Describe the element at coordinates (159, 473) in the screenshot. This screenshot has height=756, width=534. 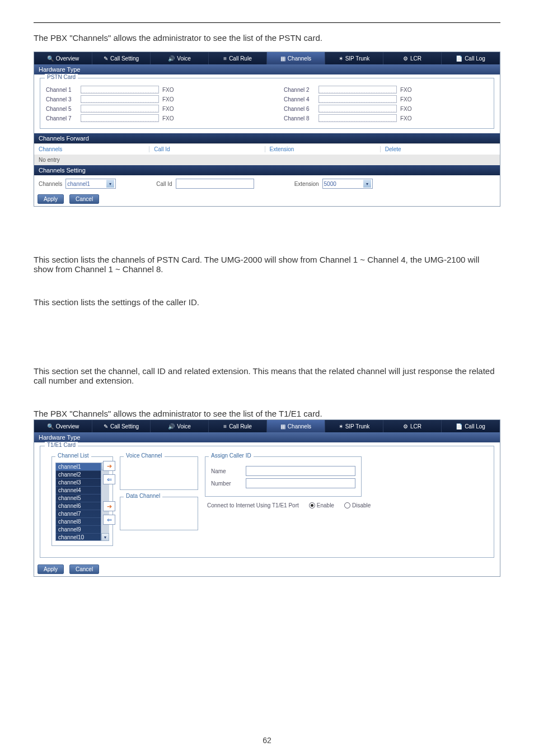
I see `voice-channel-box: Voice Channel` at that location.